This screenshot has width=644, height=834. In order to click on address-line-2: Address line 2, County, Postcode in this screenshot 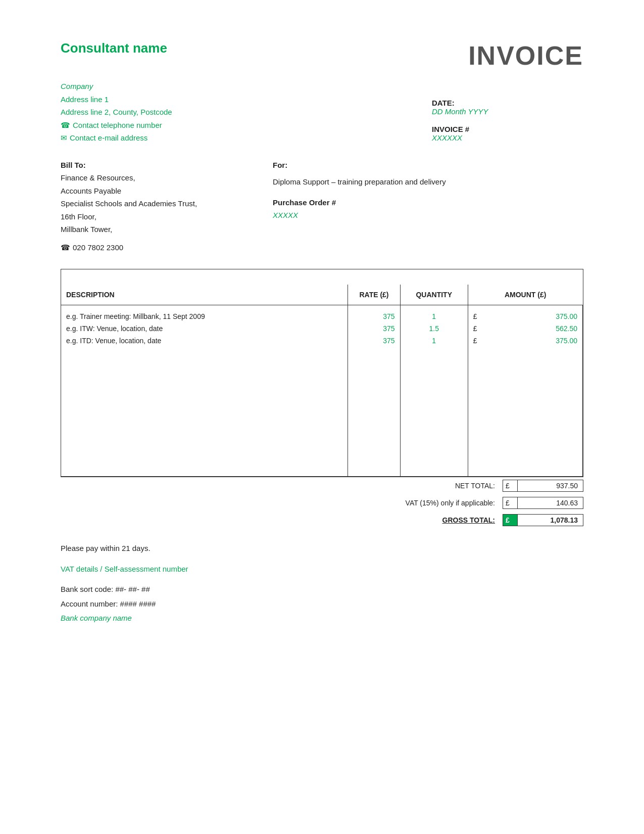, I will do `click(246, 112)`.